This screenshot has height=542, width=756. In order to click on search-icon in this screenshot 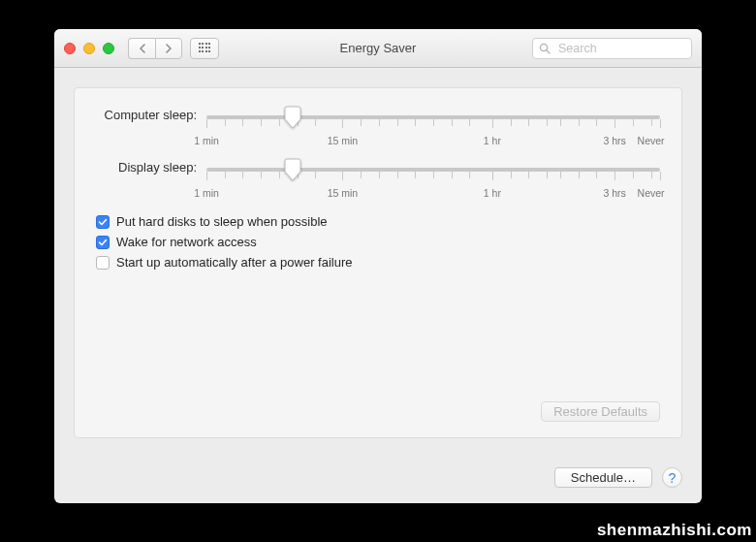, I will do `click(545, 48)`.